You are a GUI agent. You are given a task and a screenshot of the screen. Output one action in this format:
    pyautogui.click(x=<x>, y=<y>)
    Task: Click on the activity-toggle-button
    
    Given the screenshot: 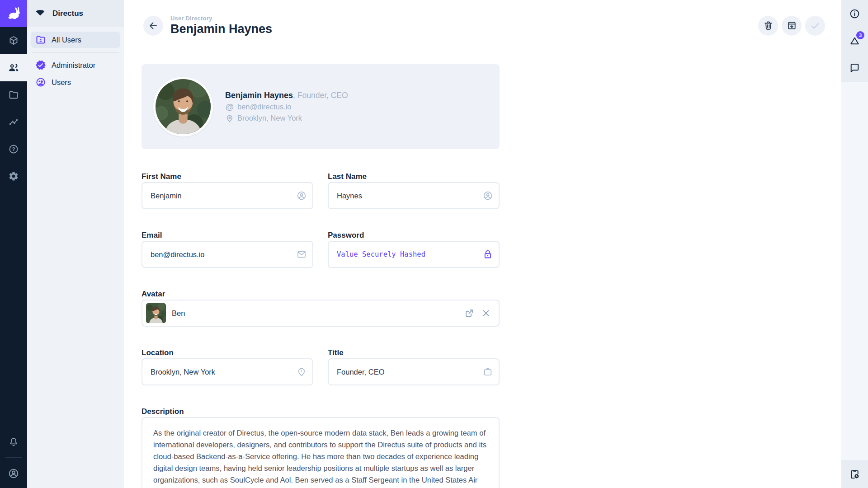 What is the action you would take?
    pyautogui.click(x=854, y=474)
    